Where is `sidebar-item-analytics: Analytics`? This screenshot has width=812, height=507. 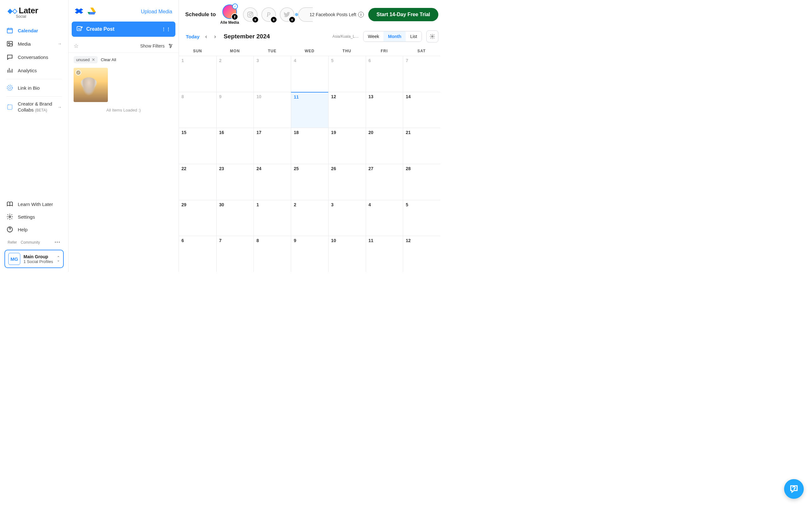
sidebar-item-analytics: Analytics is located at coordinates (34, 70).